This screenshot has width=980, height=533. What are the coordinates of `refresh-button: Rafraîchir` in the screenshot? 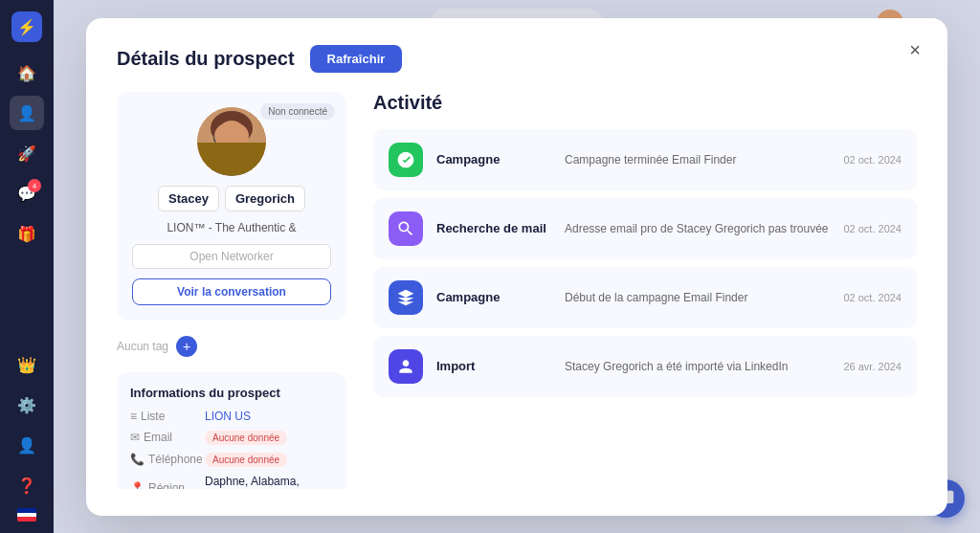 It's located at (356, 59).